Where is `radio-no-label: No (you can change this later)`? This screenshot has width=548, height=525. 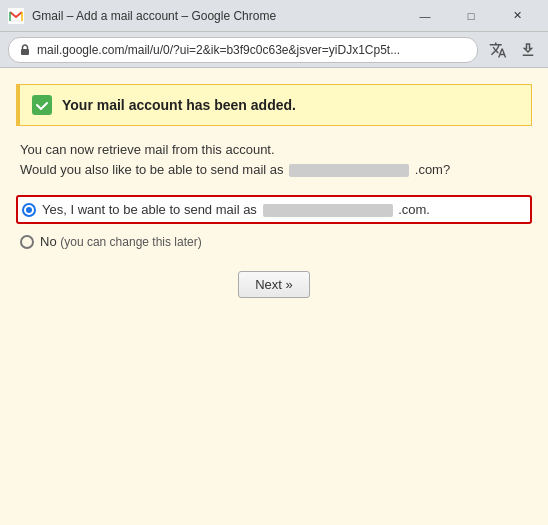
radio-no-label: No (you can change this later) is located at coordinates (121, 242).